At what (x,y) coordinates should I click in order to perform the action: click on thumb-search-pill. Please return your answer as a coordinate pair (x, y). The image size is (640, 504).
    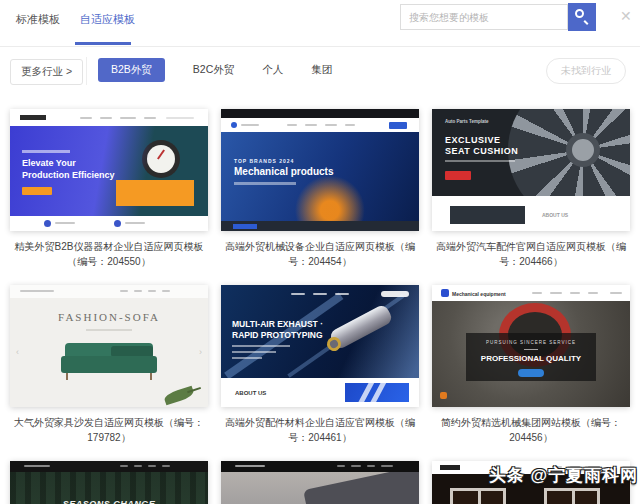
    Looking at the image, I should click on (395, 294).